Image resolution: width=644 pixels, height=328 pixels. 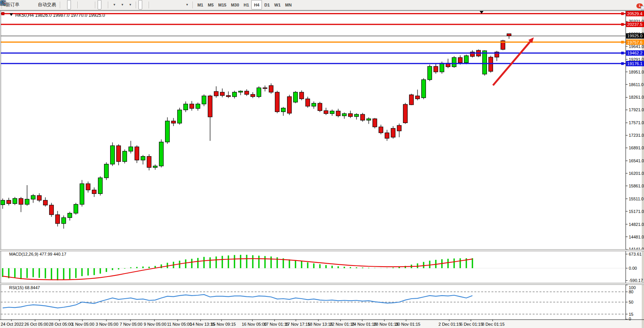 What do you see at coordinates (181, 5) in the screenshot?
I see `text-label-button: T` at bounding box center [181, 5].